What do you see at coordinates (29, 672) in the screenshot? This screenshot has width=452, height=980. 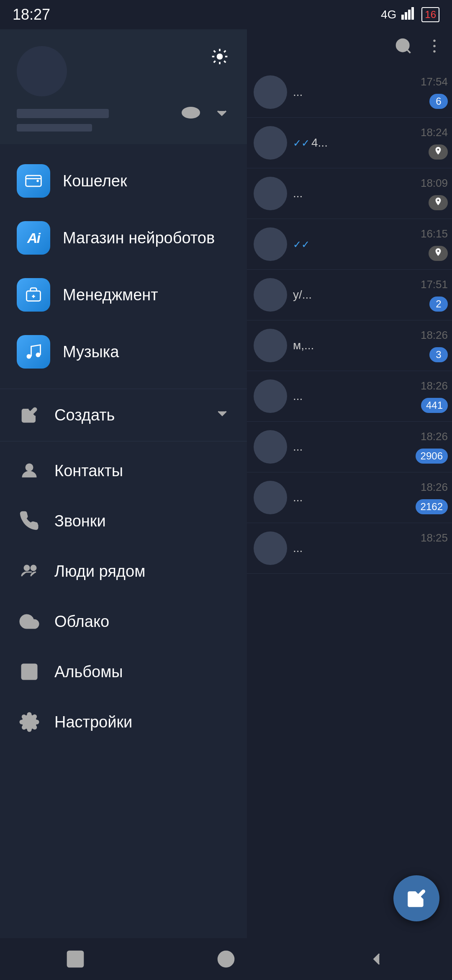 I see `albums-icon` at bounding box center [29, 672].